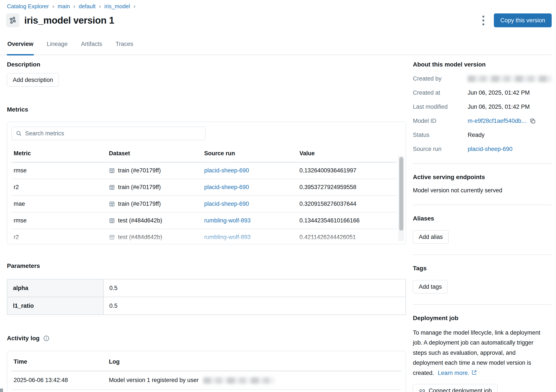 Image resolution: width=556 pixels, height=392 pixels. What do you see at coordinates (59, 153) in the screenshot?
I see `metrics-col-metric: Metric` at bounding box center [59, 153].